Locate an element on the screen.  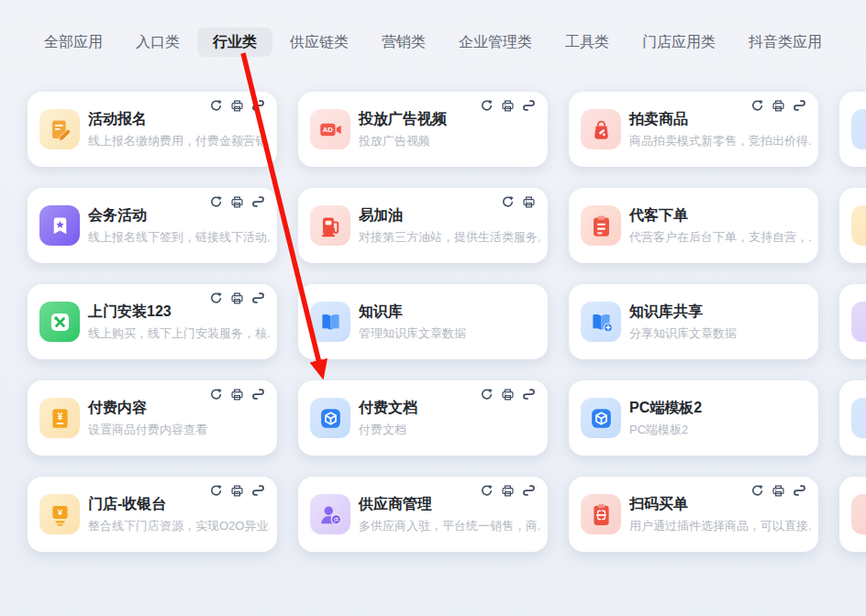
category-tab-label: 营销类 is located at coordinates (404, 42).